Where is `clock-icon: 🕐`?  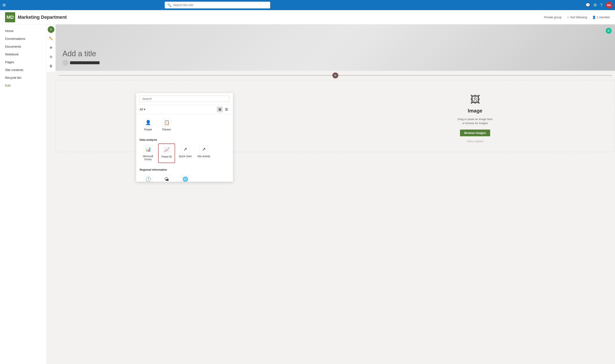 clock-icon: 🕐 is located at coordinates (148, 178).